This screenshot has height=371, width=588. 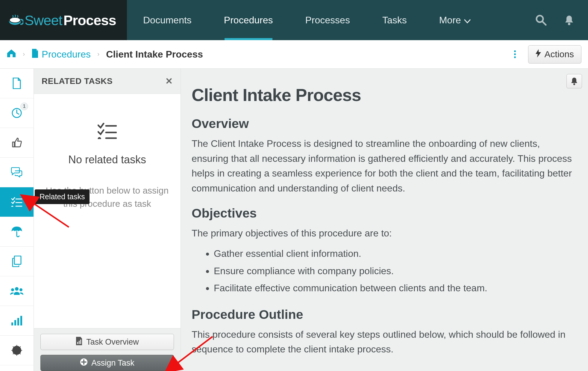 What do you see at coordinates (107, 363) in the screenshot?
I see `assign-task-button: Assign Task` at bounding box center [107, 363].